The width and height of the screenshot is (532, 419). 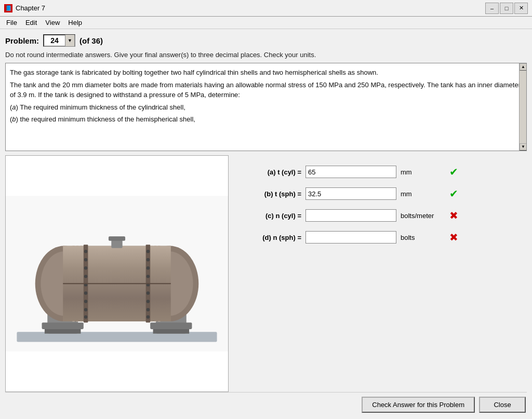 What do you see at coordinates (502, 405) in the screenshot?
I see `close-button: Close` at bounding box center [502, 405].